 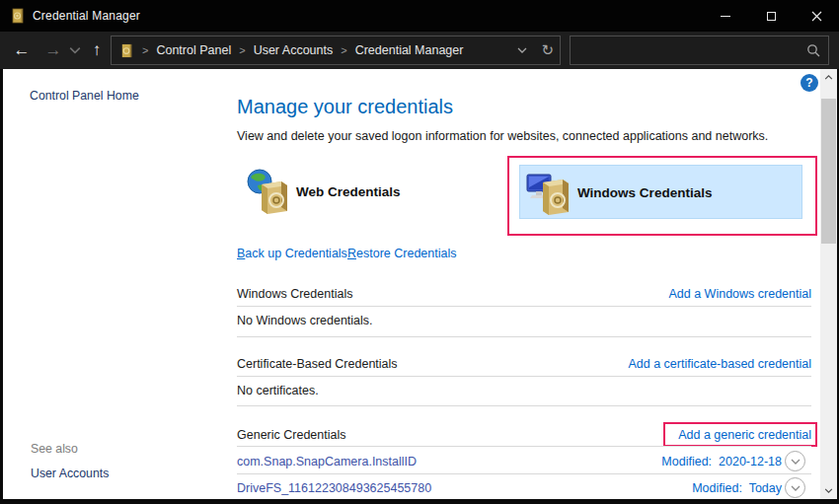 I want to click on backup-label-rest: ack up Credentials, so click(x=296, y=253).